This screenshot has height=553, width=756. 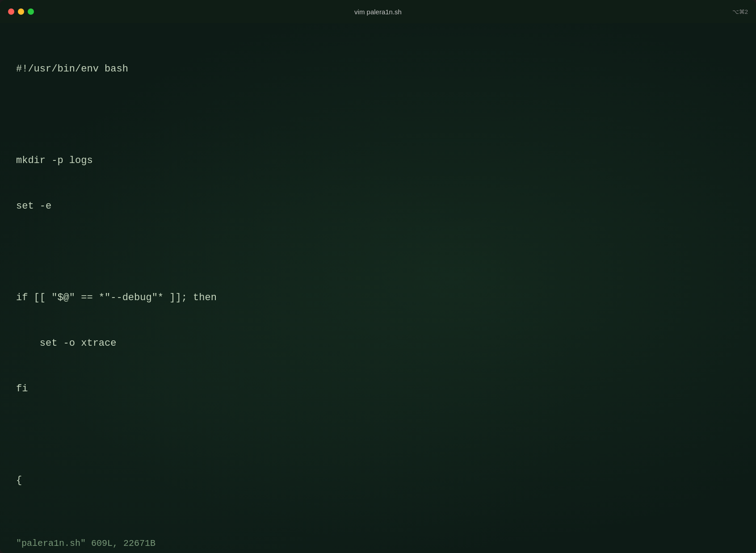 I want to click on code-line-7: set -o xtrace, so click(x=378, y=344).